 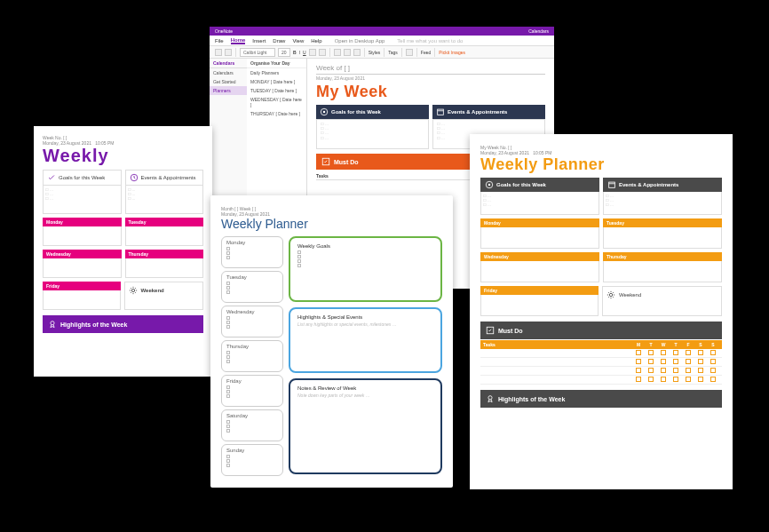 What do you see at coordinates (252, 460) in the screenshot?
I see `blue-sunday: Sunday` at bounding box center [252, 460].